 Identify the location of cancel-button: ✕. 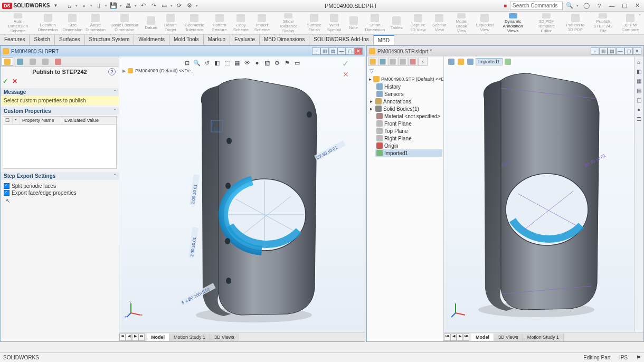
(16, 81).